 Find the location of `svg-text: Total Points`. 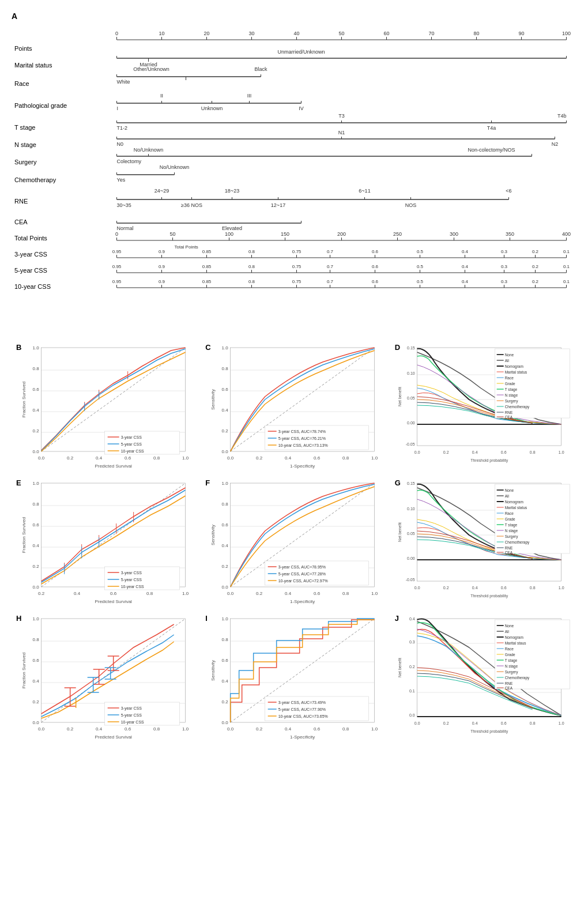

svg-text: Total Points is located at coordinates (187, 247).